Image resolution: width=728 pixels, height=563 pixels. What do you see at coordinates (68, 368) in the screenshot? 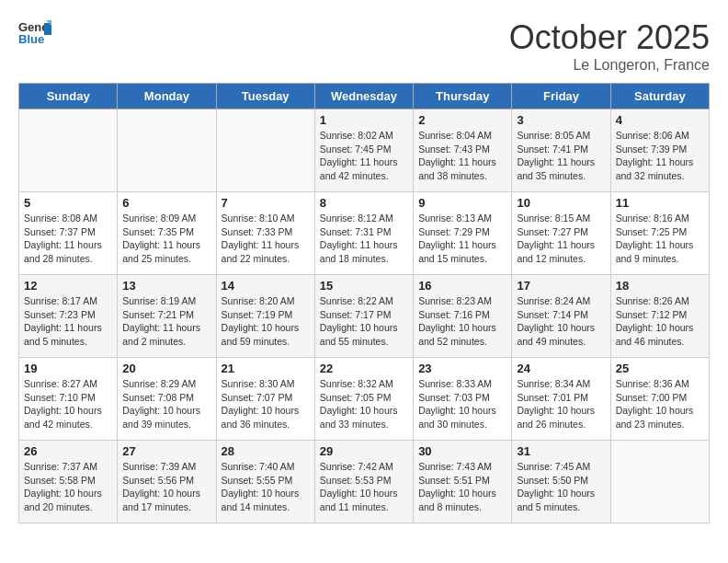
I see `day-number: 19` at bounding box center [68, 368].